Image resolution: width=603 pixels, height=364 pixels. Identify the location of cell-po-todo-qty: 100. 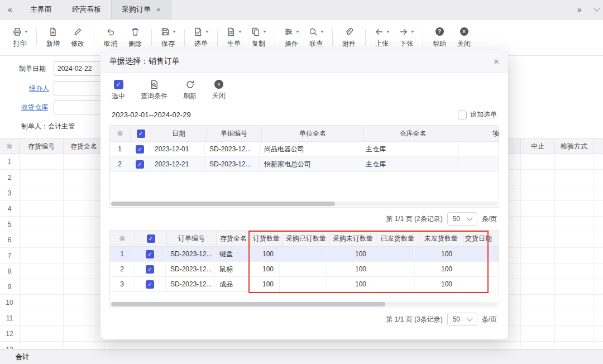
(350, 284).